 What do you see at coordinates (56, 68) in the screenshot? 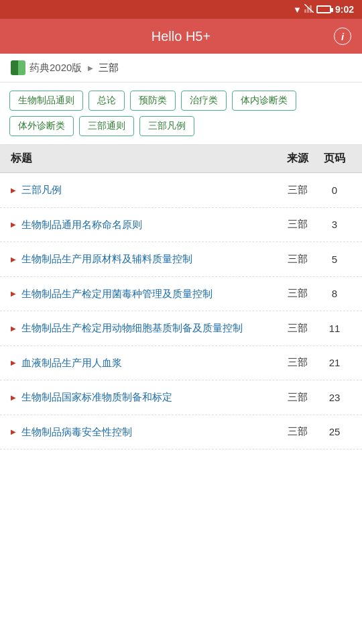
I see `breadcrumb-app: 药典2020版` at bounding box center [56, 68].